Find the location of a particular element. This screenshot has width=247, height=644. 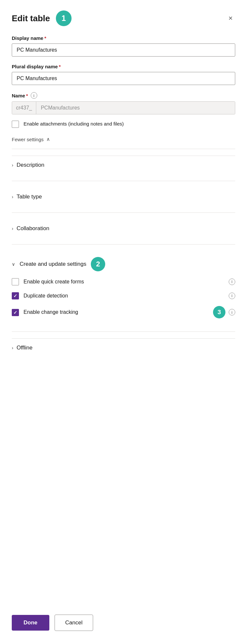

step-badge-3: 3 is located at coordinates (219, 312).